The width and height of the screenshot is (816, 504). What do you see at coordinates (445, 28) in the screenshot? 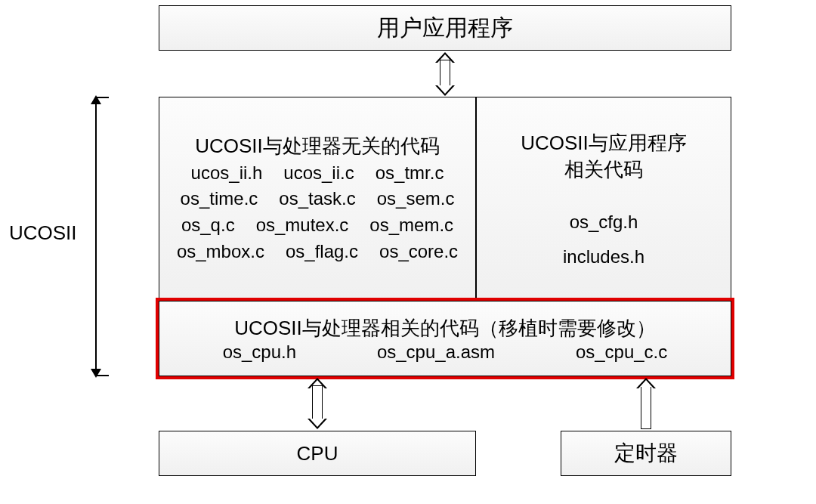
I see `user-app-box: 用户应用程序` at bounding box center [445, 28].